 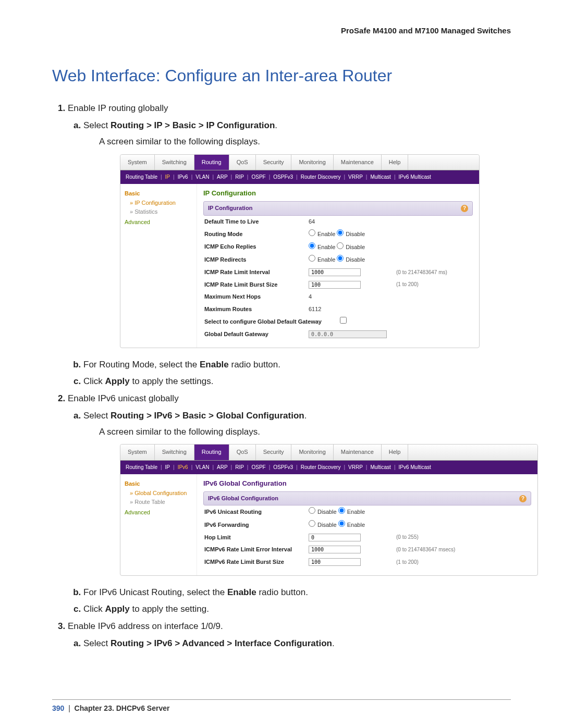 What do you see at coordinates (312, 246) in the screenshot?
I see `radio-echo-enable` at bounding box center [312, 246].